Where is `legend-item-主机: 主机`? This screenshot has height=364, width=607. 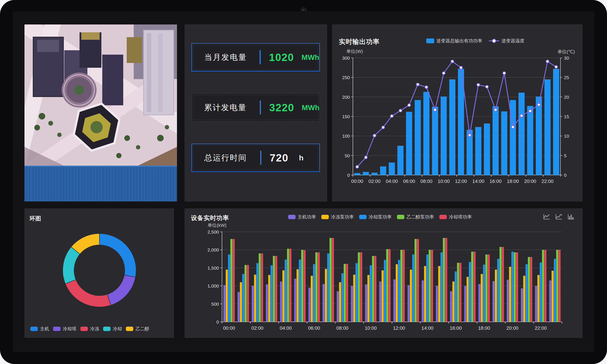 legend-item-主机: 主机 is located at coordinates (40, 329).